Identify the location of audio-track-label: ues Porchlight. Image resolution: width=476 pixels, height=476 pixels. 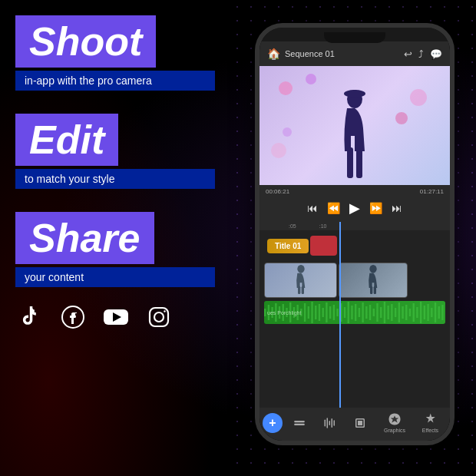
(284, 313).